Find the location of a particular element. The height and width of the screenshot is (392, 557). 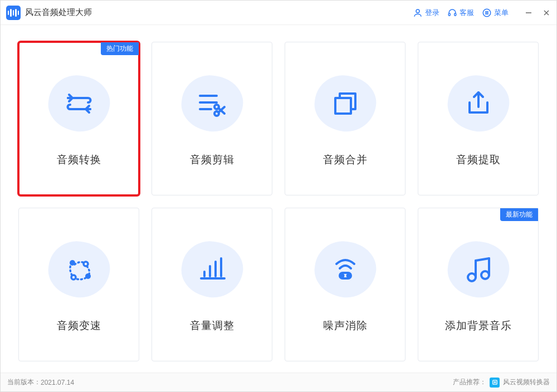

card-label: 音量调整 is located at coordinates (212, 326).